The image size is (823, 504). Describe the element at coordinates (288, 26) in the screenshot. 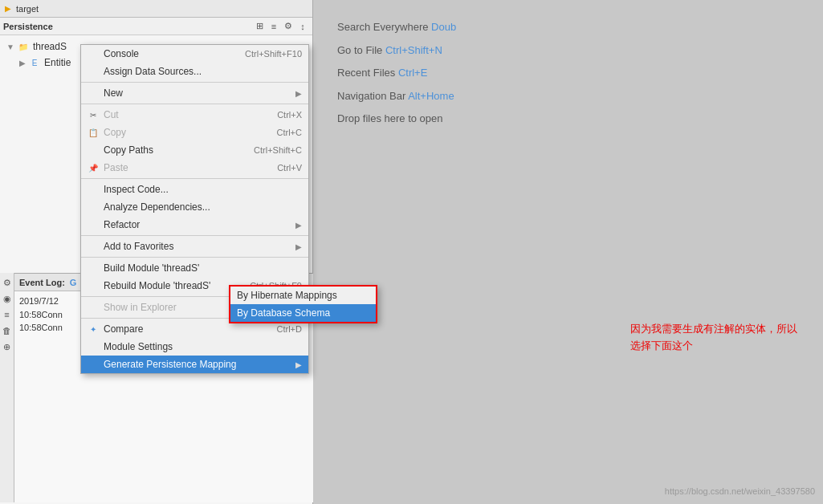

I see `settings-icon: ⚙` at that location.